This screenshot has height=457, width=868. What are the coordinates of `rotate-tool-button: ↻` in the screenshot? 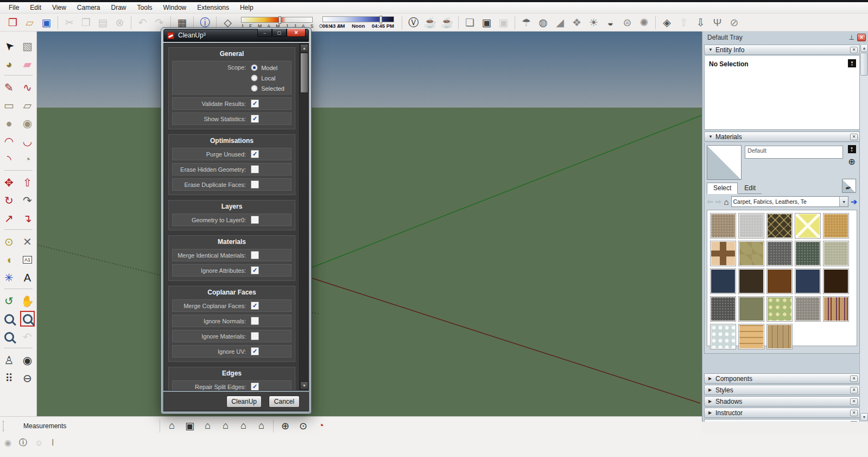 It's located at (9, 200).